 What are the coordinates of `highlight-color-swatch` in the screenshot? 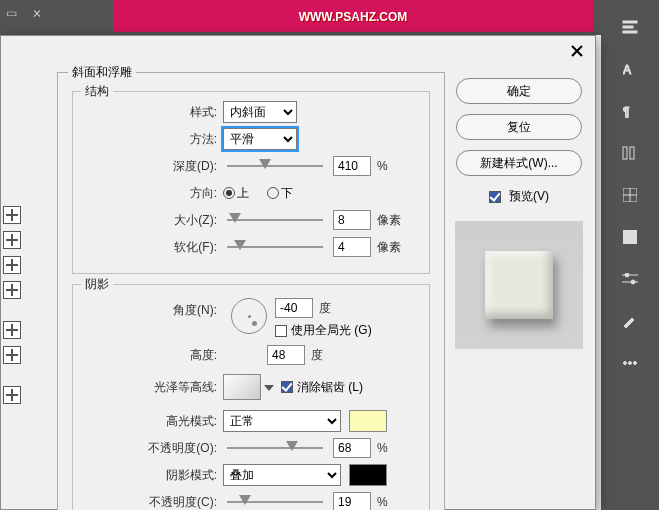 It's located at (368, 421).